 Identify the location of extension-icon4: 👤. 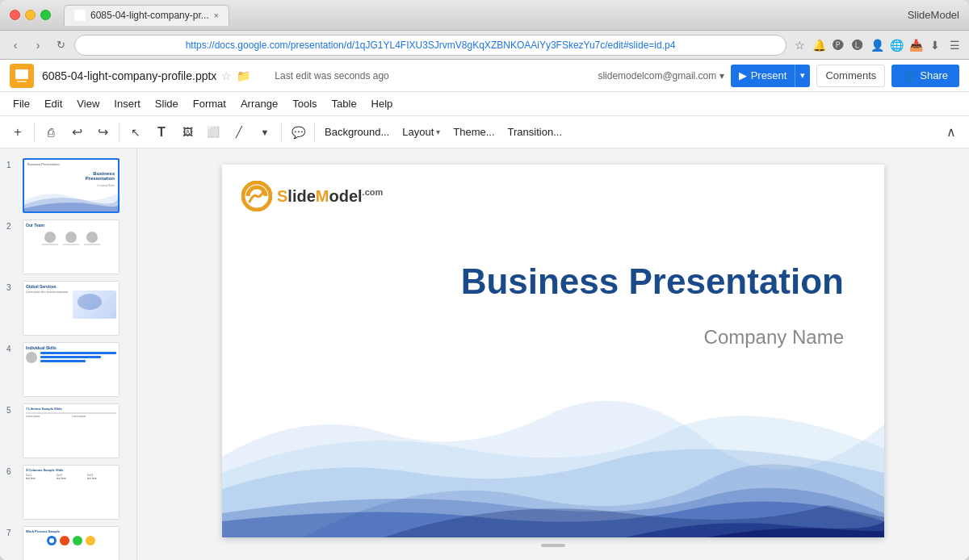
(877, 45).